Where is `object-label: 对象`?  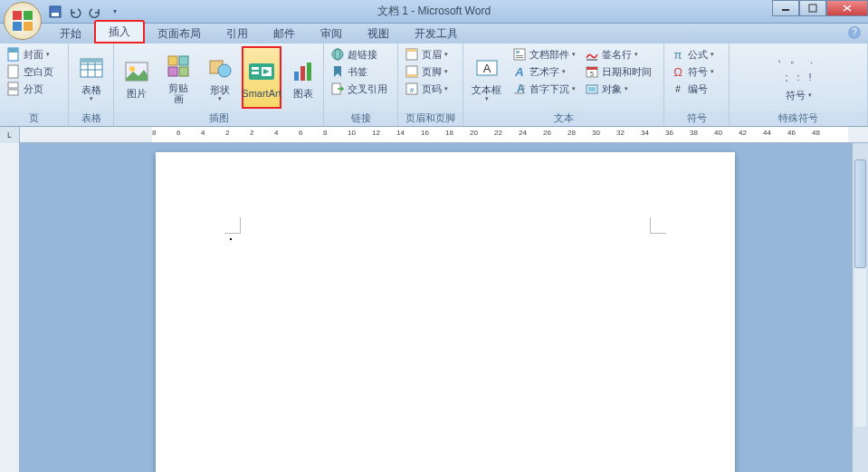
object-label: 对象 is located at coordinates (612, 89).